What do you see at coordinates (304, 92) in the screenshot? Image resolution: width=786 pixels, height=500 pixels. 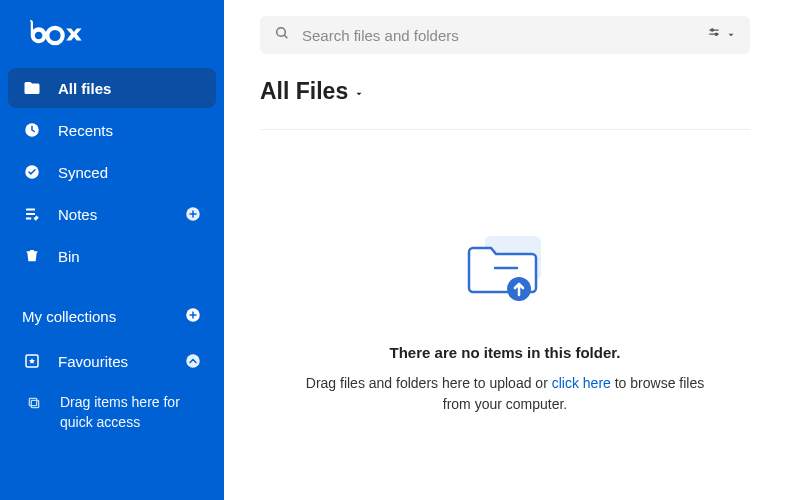 I see `page-title-text: All Files` at bounding box center [304, 92].